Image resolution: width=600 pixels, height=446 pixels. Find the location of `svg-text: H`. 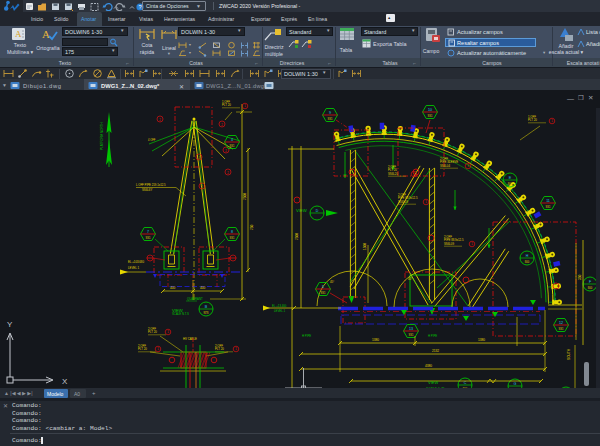

svg-text: H is located at coordinates (528, 256).